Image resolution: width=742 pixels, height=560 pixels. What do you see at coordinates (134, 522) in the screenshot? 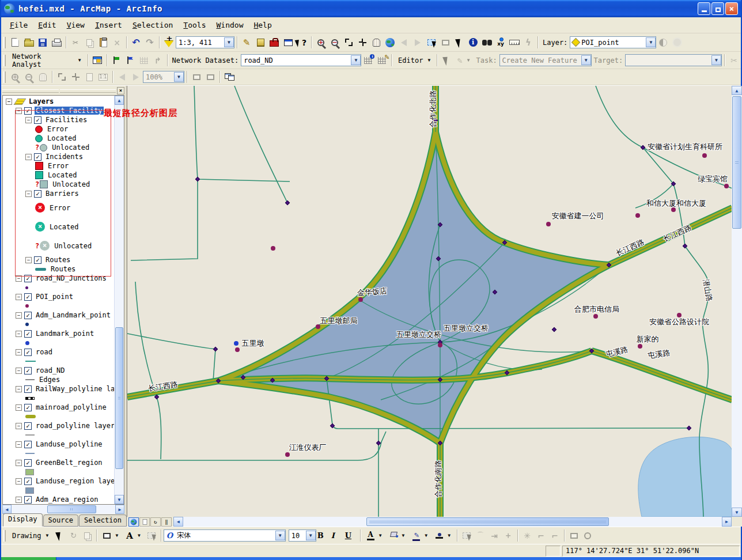
I see `data-view-button` at bounding box center [134, 522].